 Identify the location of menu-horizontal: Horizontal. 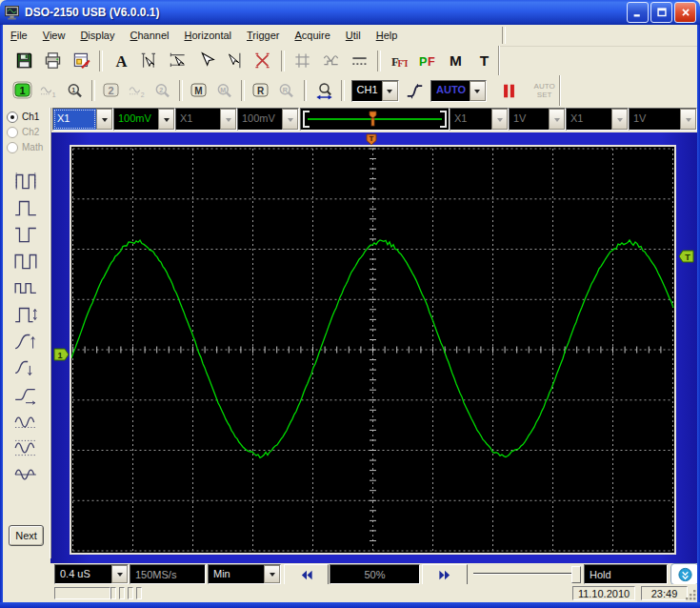
(208, 35).